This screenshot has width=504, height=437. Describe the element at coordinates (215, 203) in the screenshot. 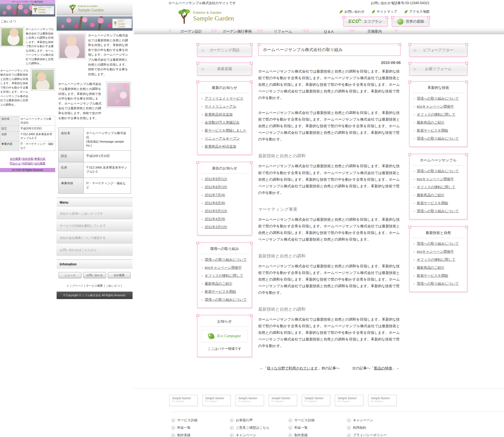

I see `archive-link: 2011年6月(8)` at that location.